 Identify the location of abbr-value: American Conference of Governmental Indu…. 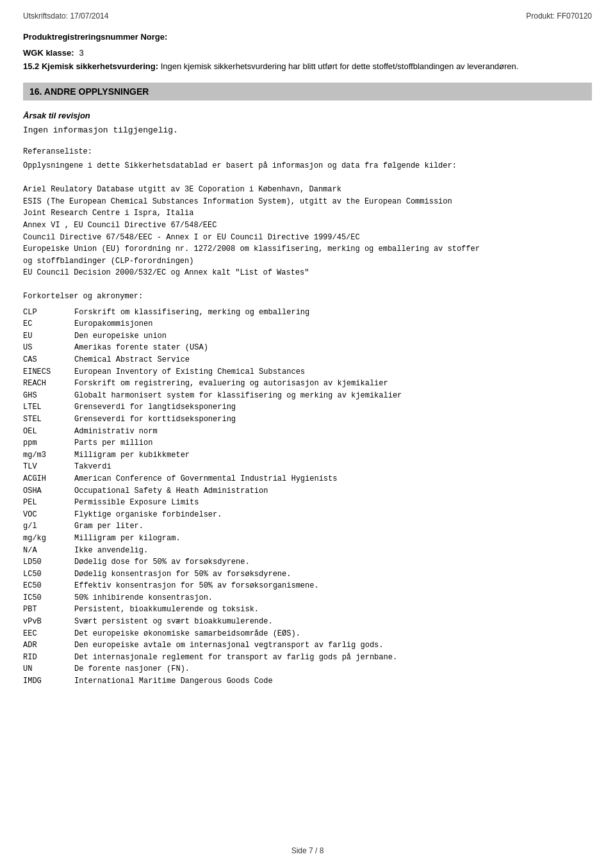
(206, 479).